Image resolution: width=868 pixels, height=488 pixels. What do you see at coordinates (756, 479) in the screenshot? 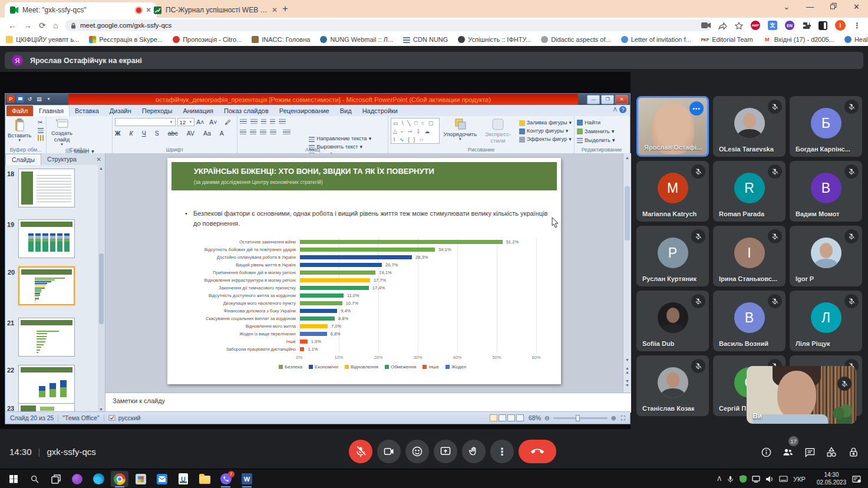
I see `tray-display-icon` at bounding box center [756, 479].